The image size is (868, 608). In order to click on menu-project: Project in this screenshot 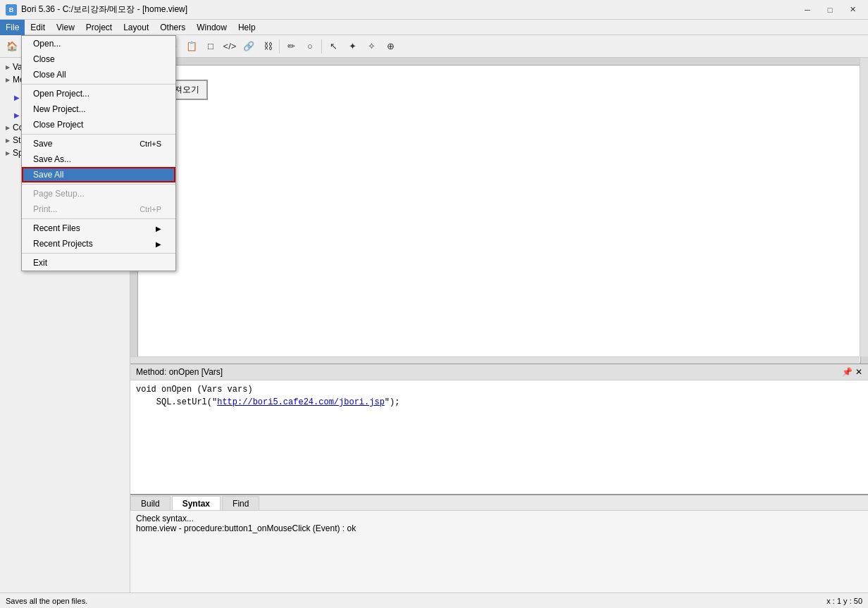, I will do `click(99, 27)`.